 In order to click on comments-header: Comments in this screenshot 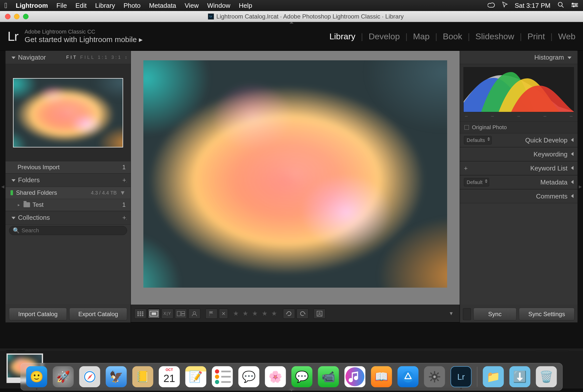, I will do `click(519, 196)`.